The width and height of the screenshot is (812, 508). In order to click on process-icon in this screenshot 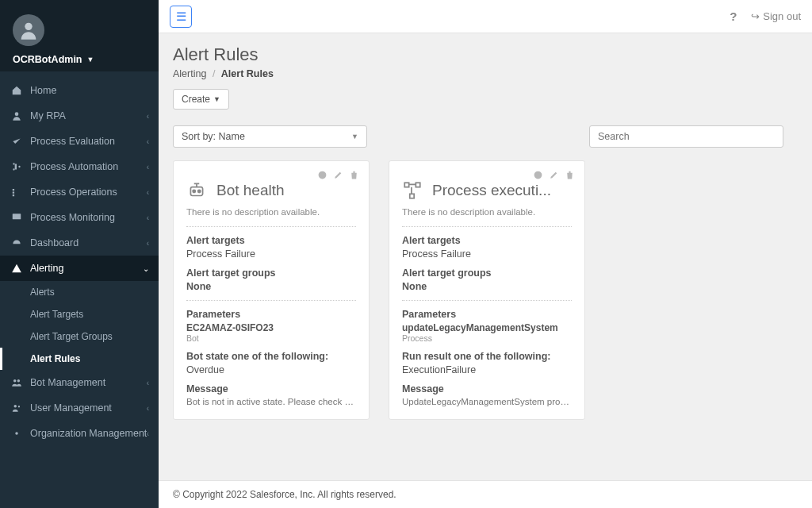, I will do `click(412, 190)`.